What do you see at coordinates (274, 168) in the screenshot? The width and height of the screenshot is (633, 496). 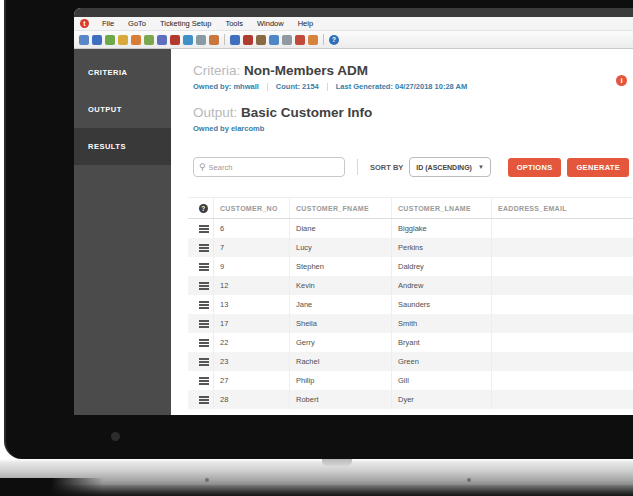 I see `search-input` at bounding box center [274, 168].